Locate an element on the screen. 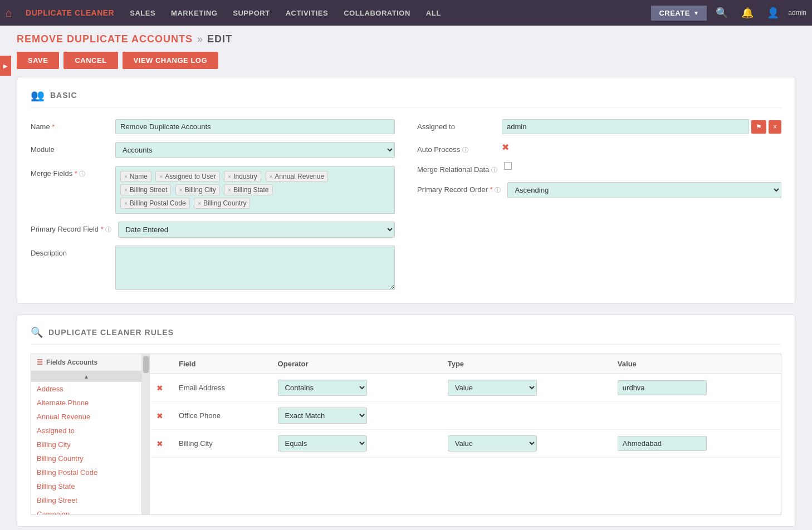 Image resolution: width=812 pixels, height=530 pixels. row3-delete-cell: ✖ is located at coordinates (161, 444).